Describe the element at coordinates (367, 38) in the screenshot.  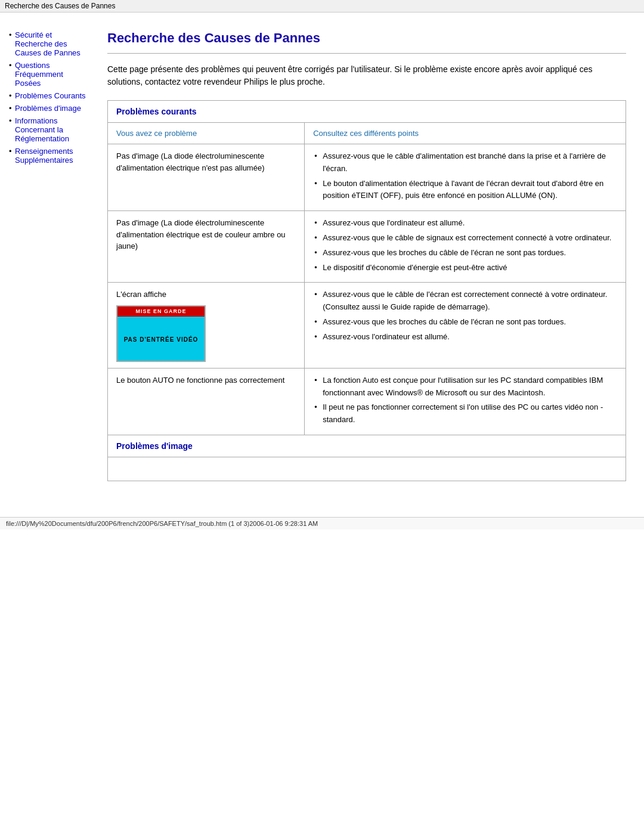
I see `page-title: Recherche des Causes de Pannes` at that location.